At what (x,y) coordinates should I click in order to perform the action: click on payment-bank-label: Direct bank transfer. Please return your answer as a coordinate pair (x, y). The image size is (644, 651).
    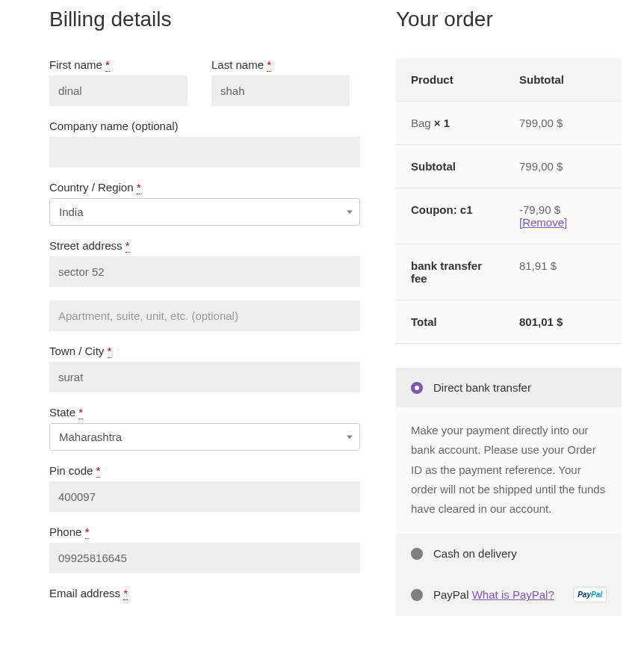
    Looking at the image, I should click on (483, 387).